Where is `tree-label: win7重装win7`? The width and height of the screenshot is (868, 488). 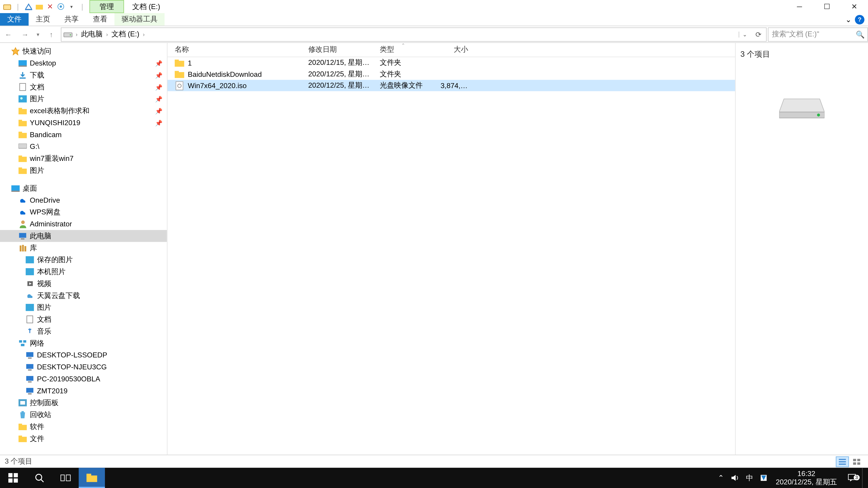
tree-label: win7重装win7 is located at coordinates (52, 158).